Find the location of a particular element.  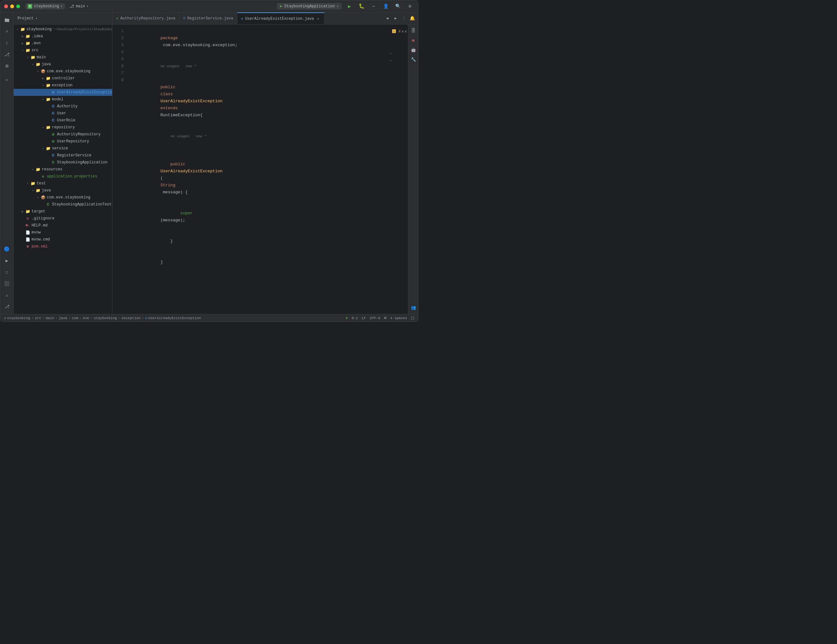

branch-badge: ⎇ main ▾ is located at coordinates (79, 6).